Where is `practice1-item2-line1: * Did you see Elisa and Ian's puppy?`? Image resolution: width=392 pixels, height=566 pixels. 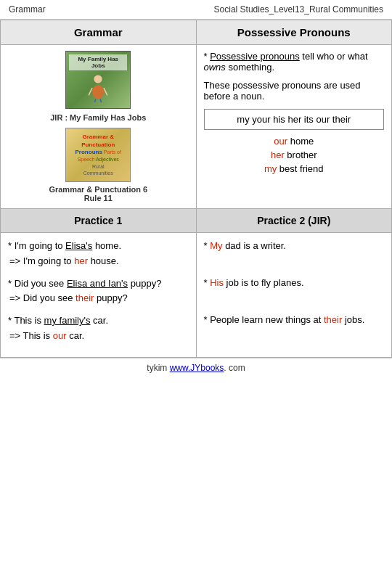 practice1-item2-line1: * Did you see Elisa and Ian's puppy? is located at coordinates (99, 284).